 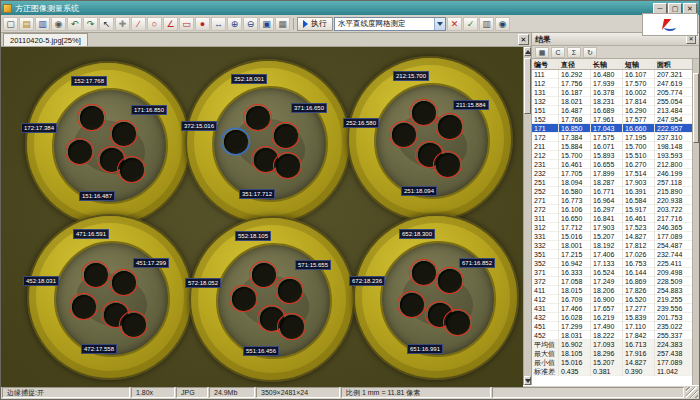 I want to click on table-cell: 16.524, so click(x=607, y=272).